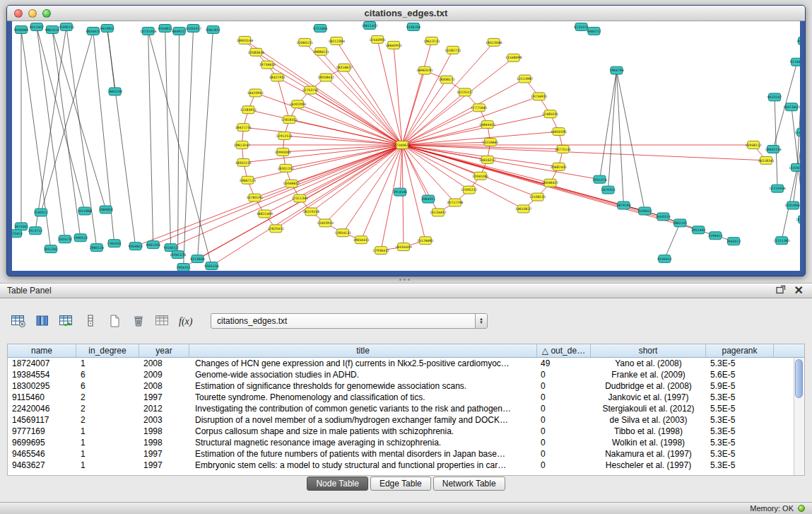 This screenshot has width=812, height=514. I want to click on graph-node: 18903144, so click(245, 40).